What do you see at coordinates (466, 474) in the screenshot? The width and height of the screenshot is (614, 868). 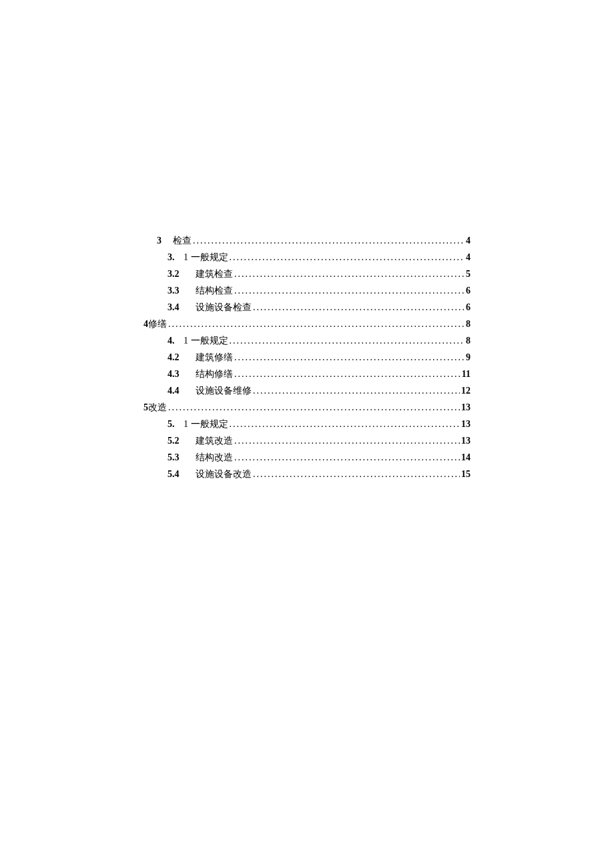 I see `toc-page-number: 15` at bounding box center [466, 474].